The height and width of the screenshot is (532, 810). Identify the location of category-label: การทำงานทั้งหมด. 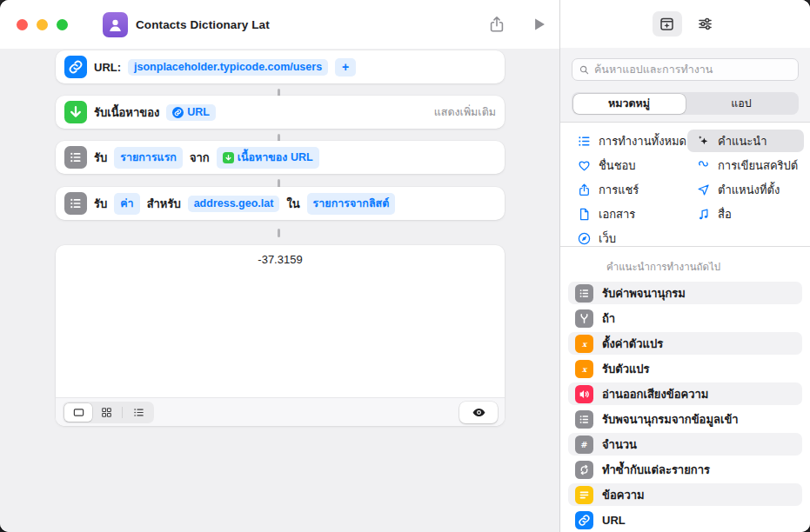
(642, 141).